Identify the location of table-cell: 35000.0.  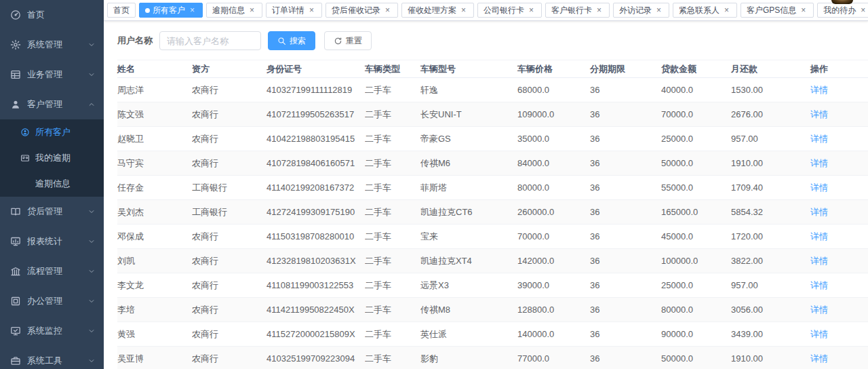
(553, 139).